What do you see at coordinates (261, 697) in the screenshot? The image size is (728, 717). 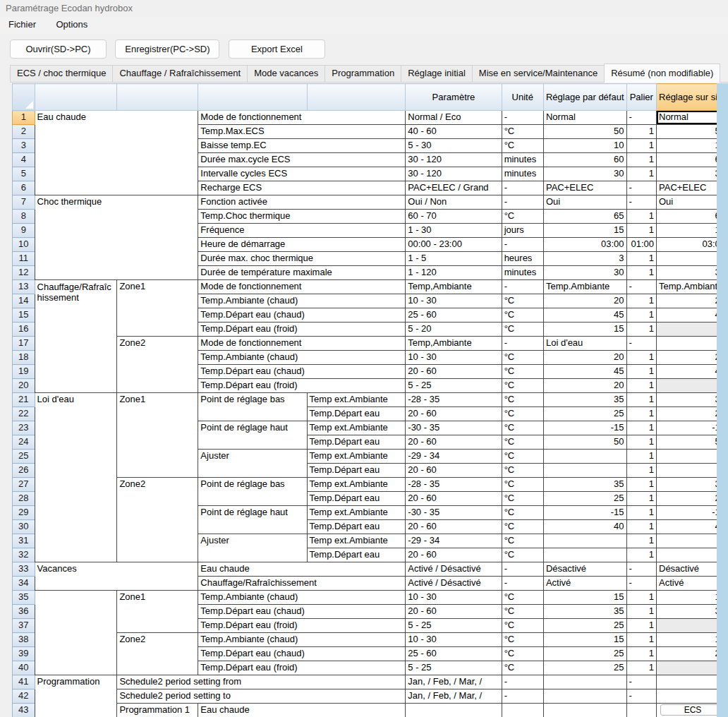 I see `table-cell: Schedule2 period setting to` at bounding box center [261, 697].